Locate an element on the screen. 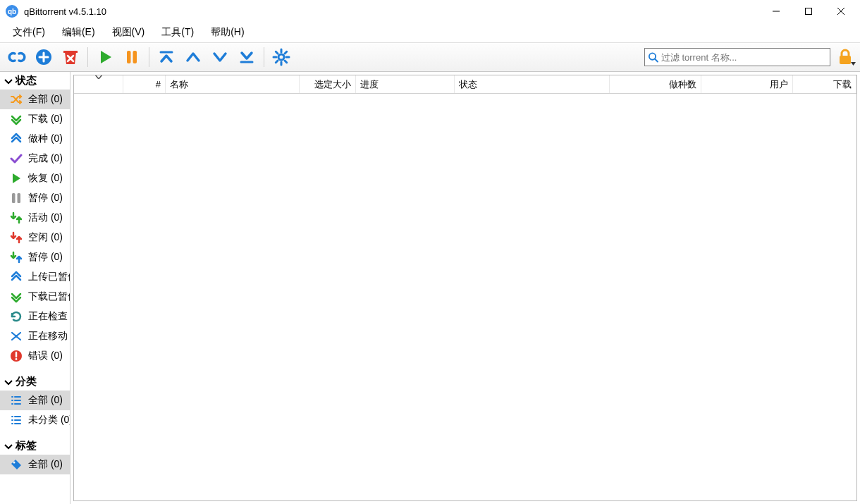  delete-torrent-button is located at coordinates (70, 57).